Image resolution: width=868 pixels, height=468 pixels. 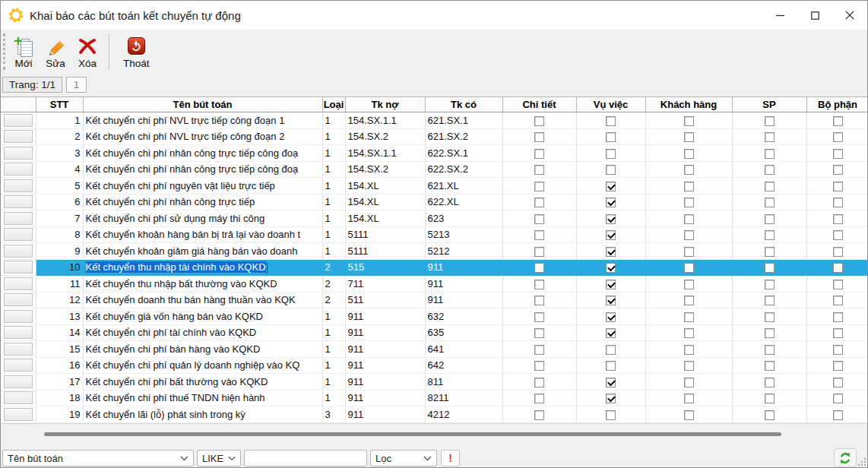 What do you see at coordinates (850, 15) in the screenshot?
I see `close-button` at bounding box center [850, 15].